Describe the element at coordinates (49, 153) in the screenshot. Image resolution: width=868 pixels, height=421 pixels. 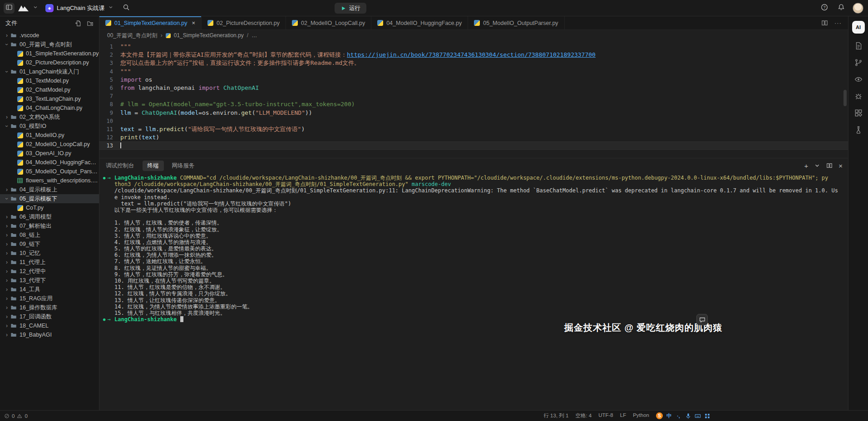
I see `tree-item-03_OpenAI_IO.py: 03_OpenAI_IO.py` at that location.